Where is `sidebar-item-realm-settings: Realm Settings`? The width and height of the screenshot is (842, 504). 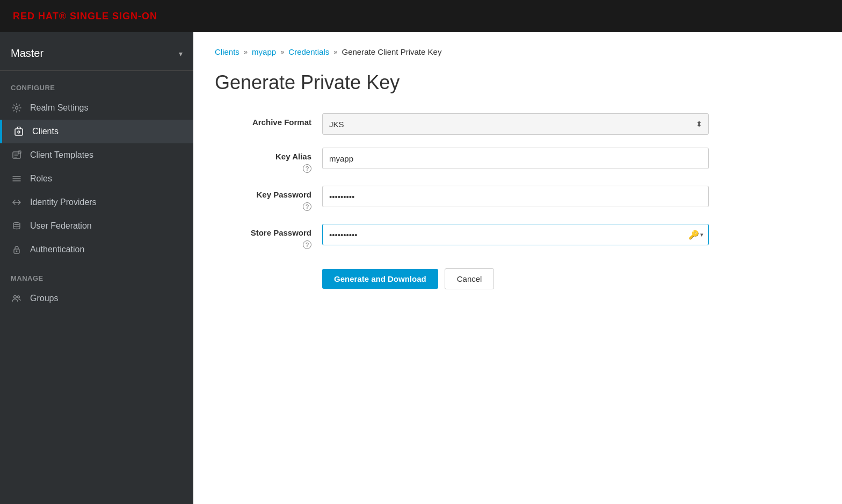
sidebar-item-realm-settings: Realm Settings is located at coordinates (97, 108).